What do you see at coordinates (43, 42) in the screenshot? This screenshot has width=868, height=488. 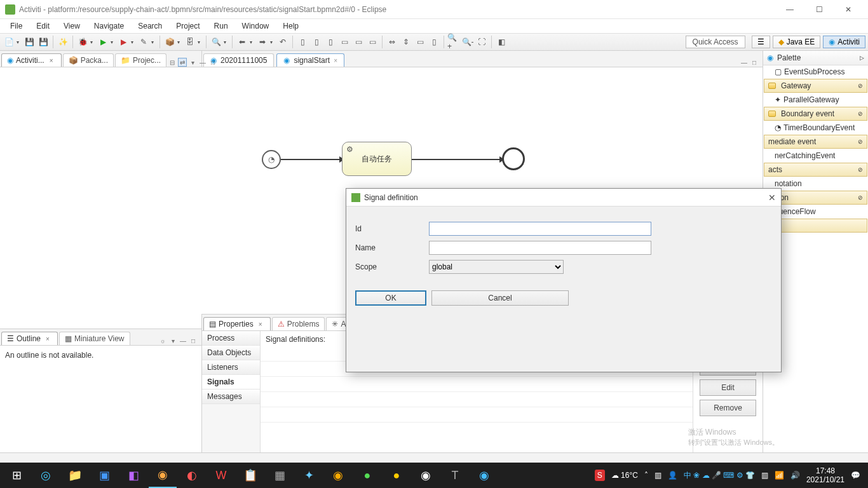 I see `save-all-icon: 💾` at bounding box center [43, 42].